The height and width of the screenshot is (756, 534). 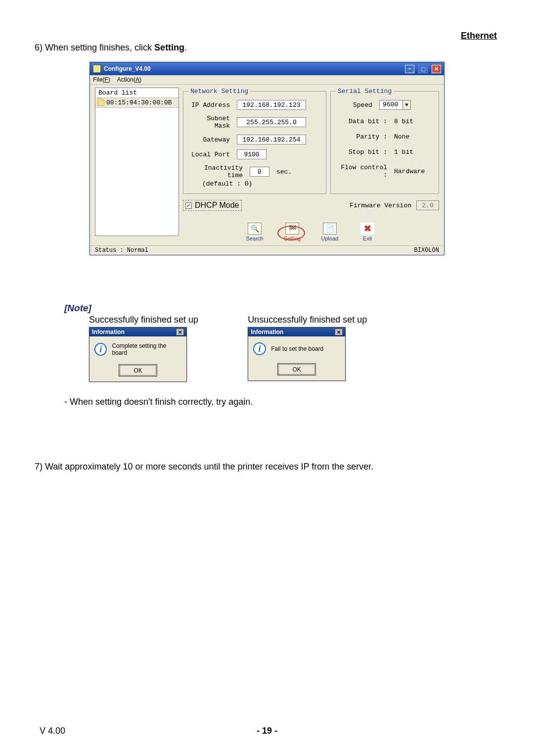 What do you see at coordinates (385, 141) in the screenshot?
I see `serial-setting-group: Serial Setting Speed 9600 ▼ Data bit : 8…` at bounding box center [385, 141].